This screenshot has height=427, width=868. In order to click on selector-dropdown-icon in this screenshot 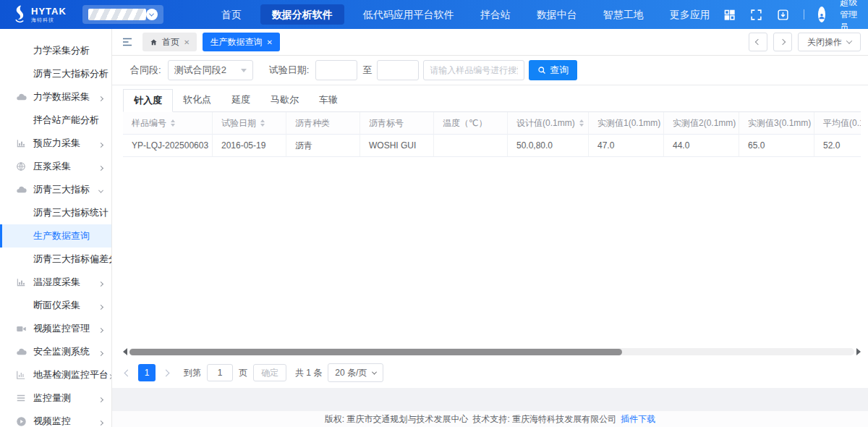, I will do `click(152, 14)`.